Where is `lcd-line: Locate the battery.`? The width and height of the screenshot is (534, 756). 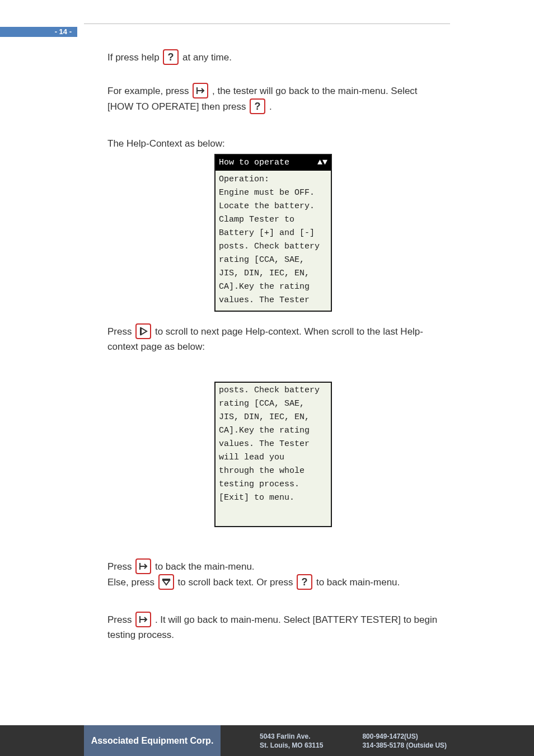 lcd-line: Locate the battery. is located at coordinates (273, 206).